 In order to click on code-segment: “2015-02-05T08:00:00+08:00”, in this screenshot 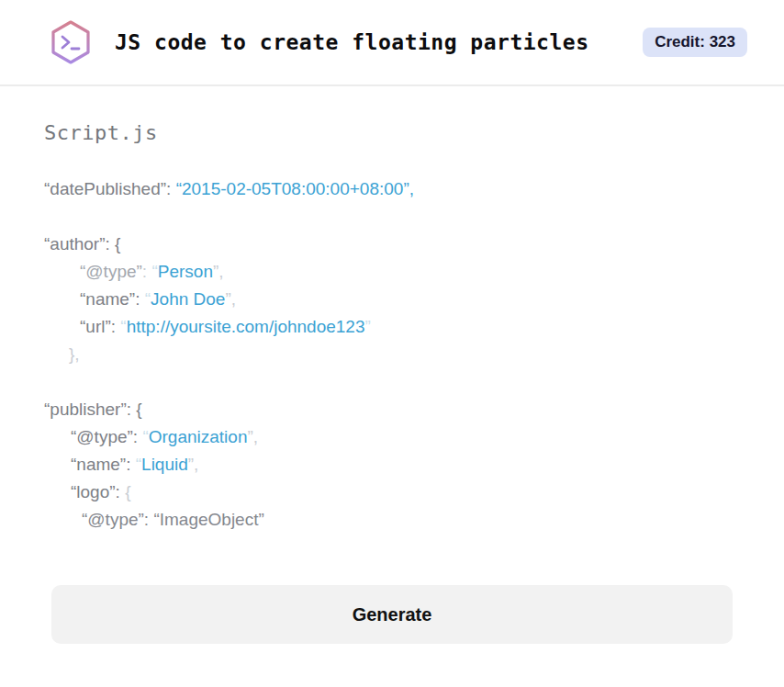, I will do `click(296, 189)`.